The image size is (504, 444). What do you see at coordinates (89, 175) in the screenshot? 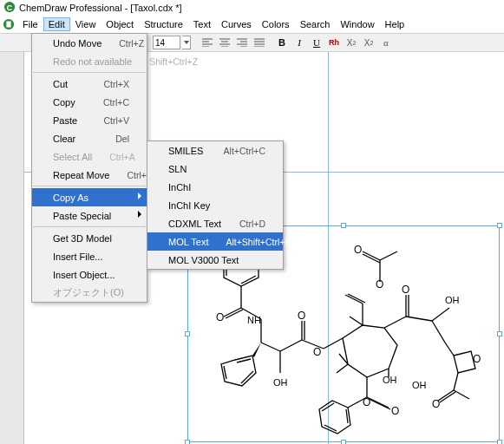
I see `menuitem-repeat: Repeat MoveCtrl+Y` at bounding box center [89, 175].